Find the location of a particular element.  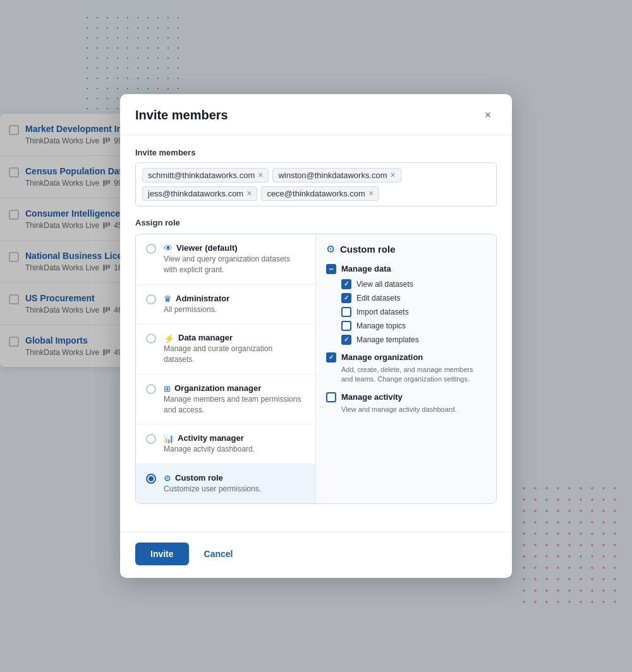

import-datasets-label: Import datasets is located at coordinates (383, 312).